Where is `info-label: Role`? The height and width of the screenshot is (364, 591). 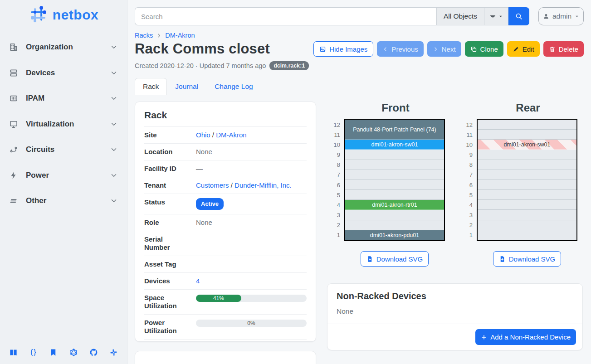
info-label: Role is located at coordinates (166, 223).